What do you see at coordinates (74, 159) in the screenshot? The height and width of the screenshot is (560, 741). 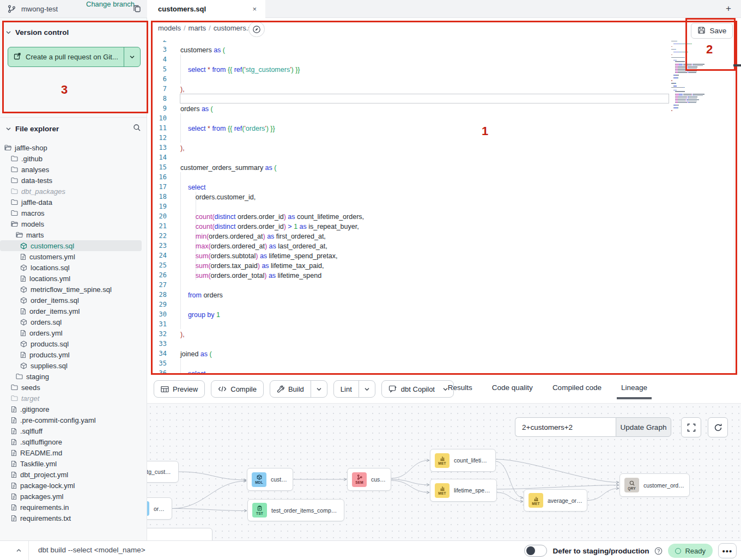 I see `file-tree-item--github: .github` at bounding box center [74, 159].